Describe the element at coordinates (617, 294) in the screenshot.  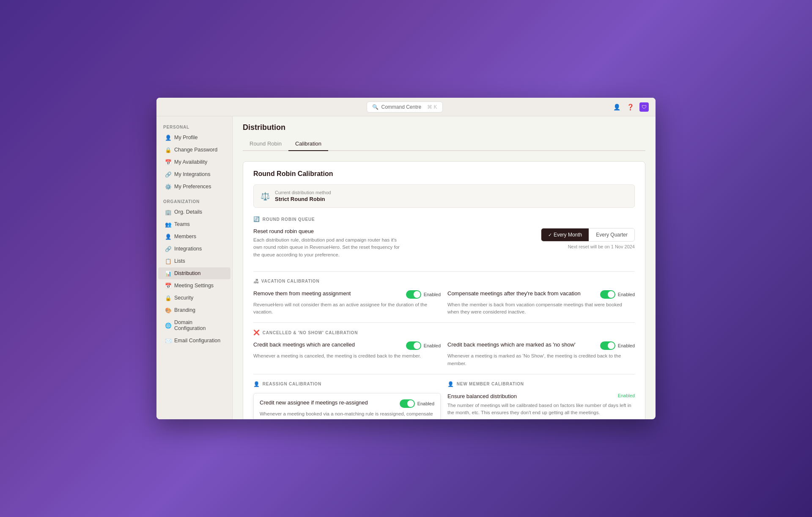
I see `toggle-group-vacation-2: Enabled` at that location.